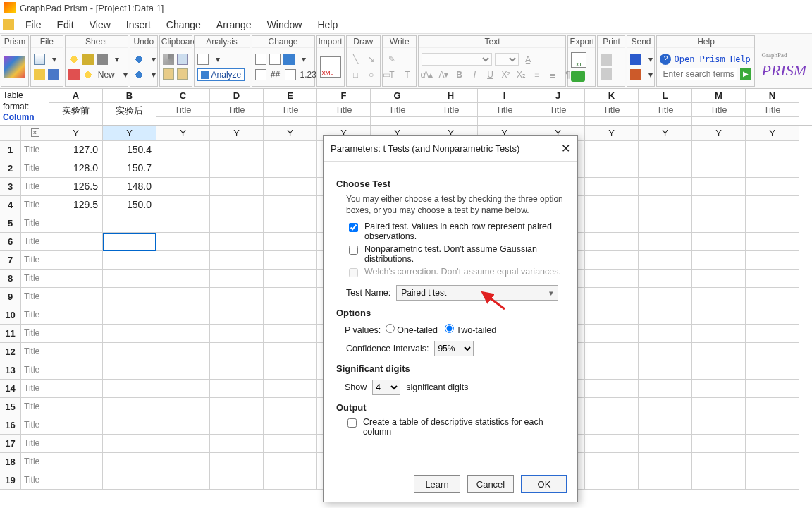 The image size is (812, 508). I want to click on new-file-drop: ▾, so click(54, 59).